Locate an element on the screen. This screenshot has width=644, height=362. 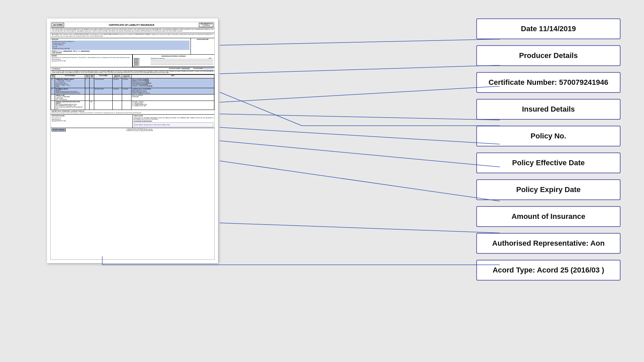
footer-copyright: ©1988-2015 ACORD CORPORATION. All rights… is located at coordinates (140, 130).